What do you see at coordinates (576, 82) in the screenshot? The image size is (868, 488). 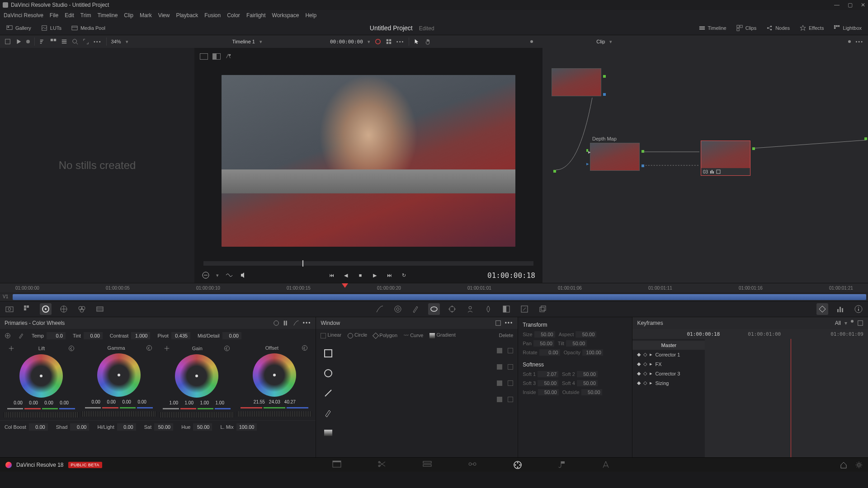 I see `node-source` at bounding box center [576, 82].